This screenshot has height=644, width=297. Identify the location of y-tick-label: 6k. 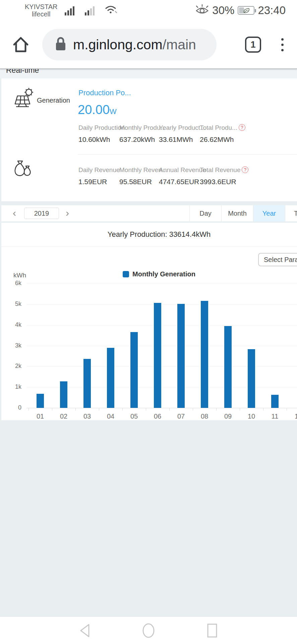
(11, 283).